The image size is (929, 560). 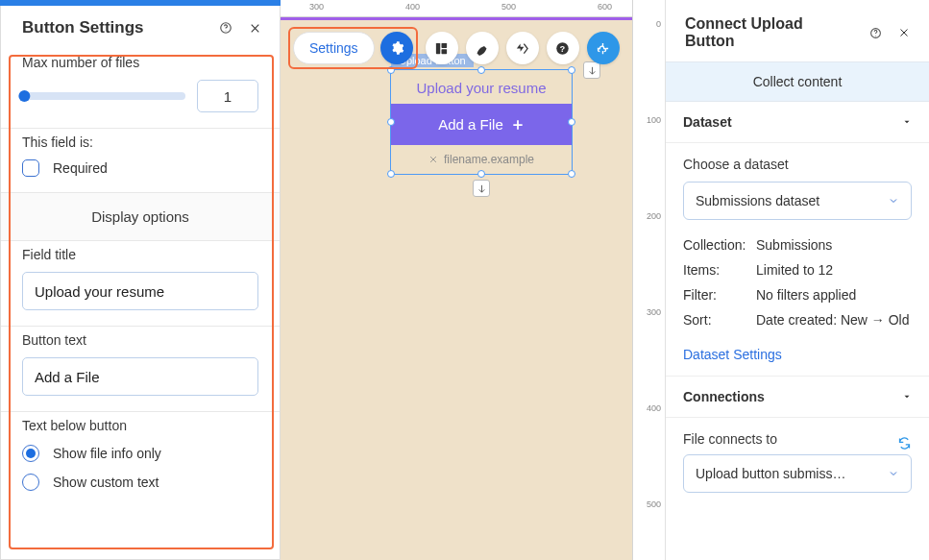 What do you see at coordinates (471, 125) in the screenshot?
I see `add-file-label: Add a File` at bounding box center [471, 125].